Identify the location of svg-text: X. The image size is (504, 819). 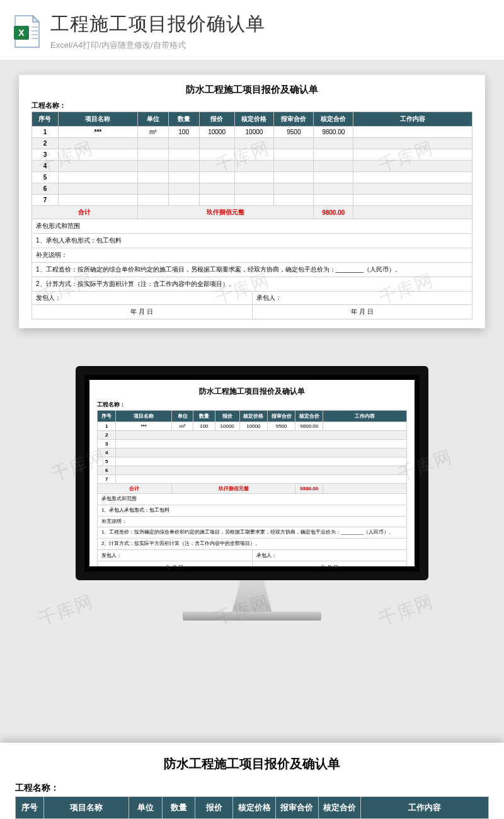
(21, 33).